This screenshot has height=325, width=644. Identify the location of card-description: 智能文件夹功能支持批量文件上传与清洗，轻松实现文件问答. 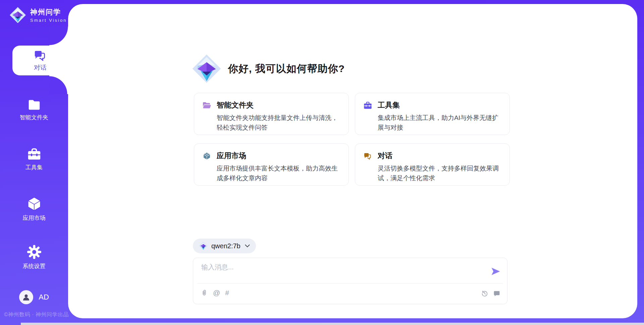
(280, 123).